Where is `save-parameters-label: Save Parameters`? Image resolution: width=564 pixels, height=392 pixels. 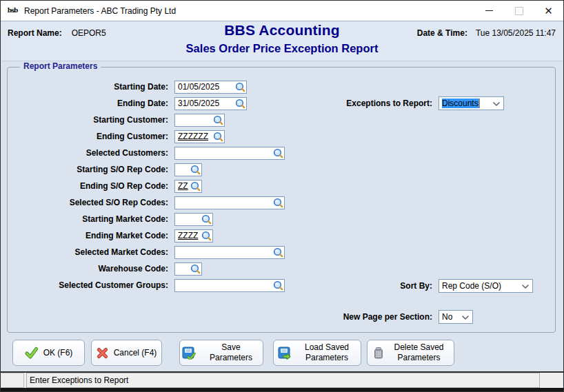 save-parameters-label: Save Parameters is located at coordinates (231, 353).